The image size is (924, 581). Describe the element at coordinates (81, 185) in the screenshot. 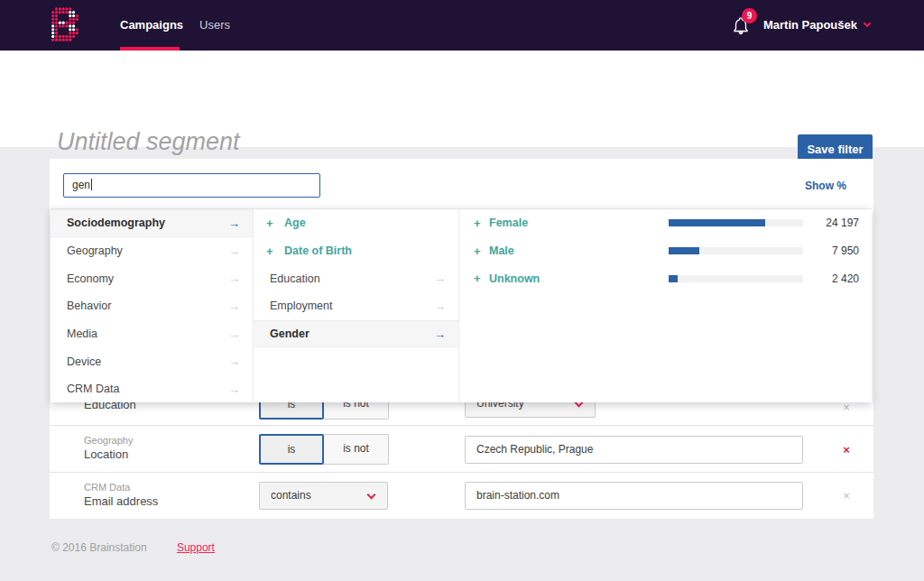

I see `search-input-value: gen` at that location.